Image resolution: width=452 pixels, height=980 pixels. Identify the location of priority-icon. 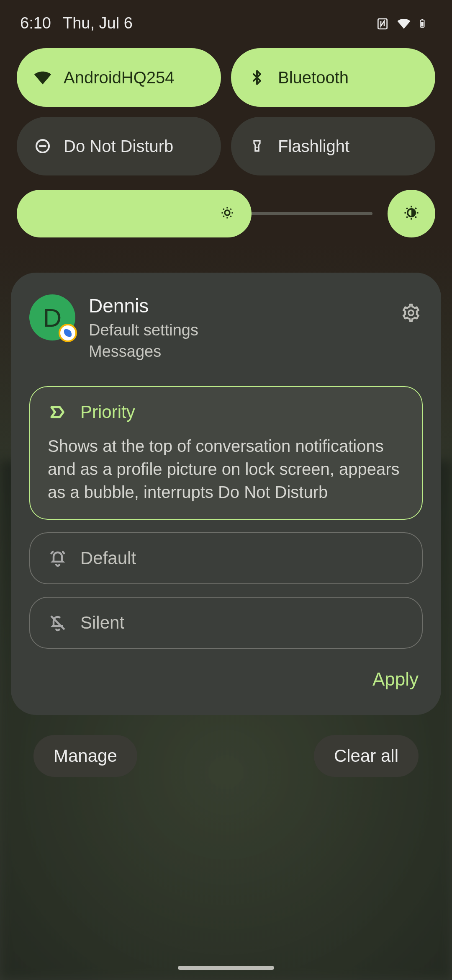
(58, 412).